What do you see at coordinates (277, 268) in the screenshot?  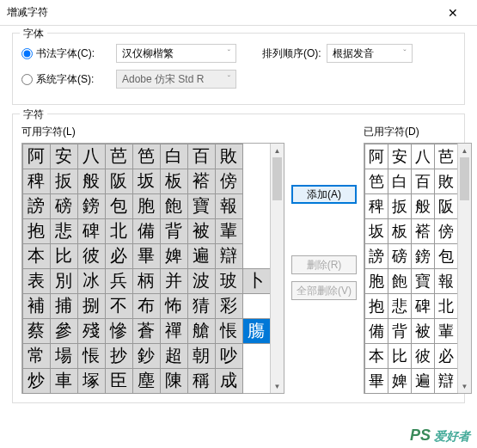 I see `scroll-track` at bounding box center [277, 268].